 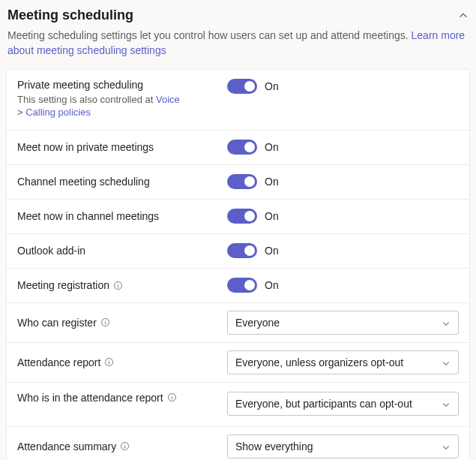 What do you see at coordinates (238, 217) in the screenshot?
I see `row-meet-now-channel: Meet now in channel meetings On` at bounding box center [238, 217].